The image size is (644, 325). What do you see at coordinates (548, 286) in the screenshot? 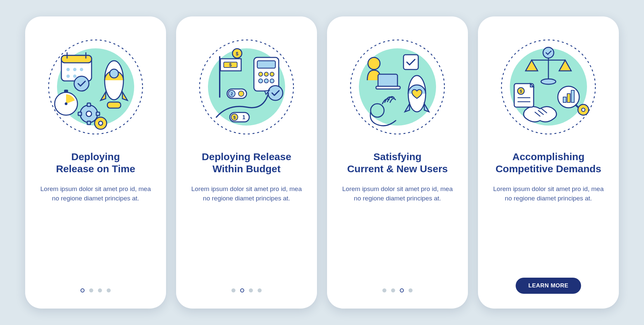
I see `learn-more-button: LEARN MORE` at bounding box center [548, 286].